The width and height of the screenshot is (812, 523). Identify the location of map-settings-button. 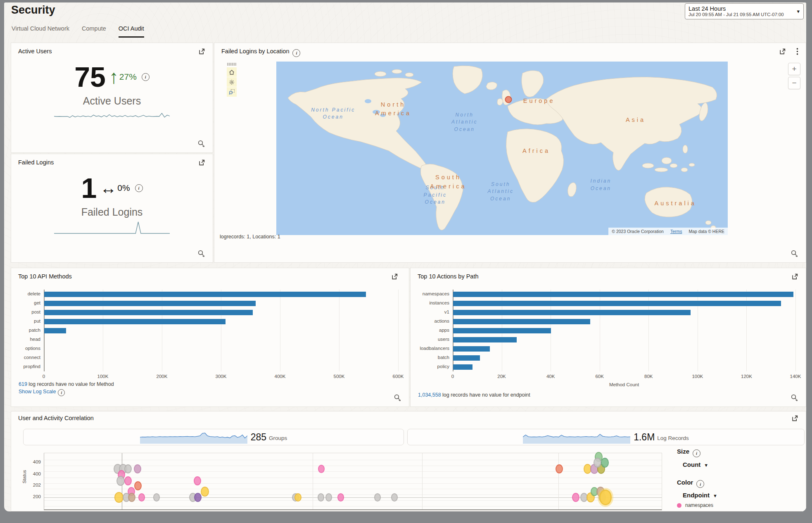
(232, 82).